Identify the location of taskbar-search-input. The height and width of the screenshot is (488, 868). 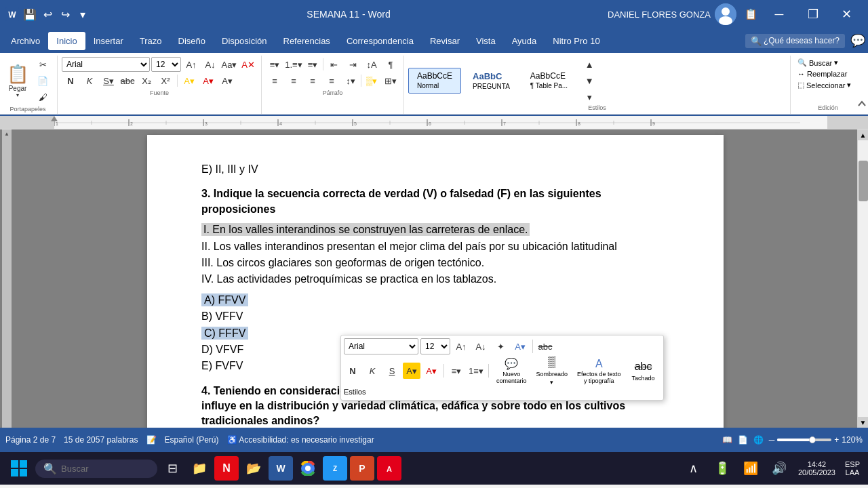
(105, 469).